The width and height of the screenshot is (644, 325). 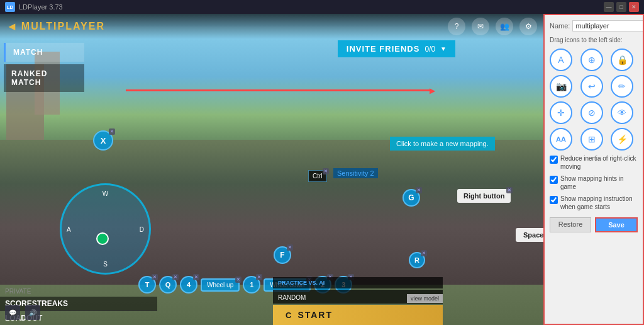 What do you see at coordinates (259, 277) in the screenshot?
I see `key-1-close-icon: ✕` at bounding box center [259, 277].